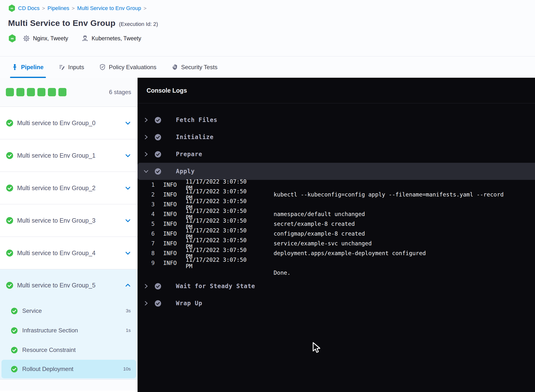  Describe the element at coordinates (336, 137) in the screenshot. I see `log-section-initialize: Initialize` at that location.